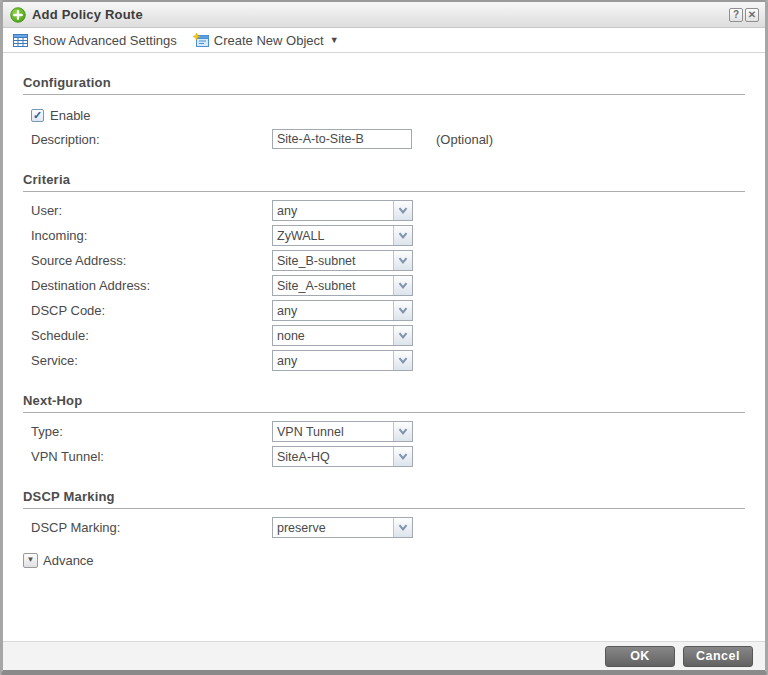  What do you see at coordinates (384, 499) in the screenshot?
I see `section-header-dscp-marking: DSCP Marking` at bounding box center [384, 499].